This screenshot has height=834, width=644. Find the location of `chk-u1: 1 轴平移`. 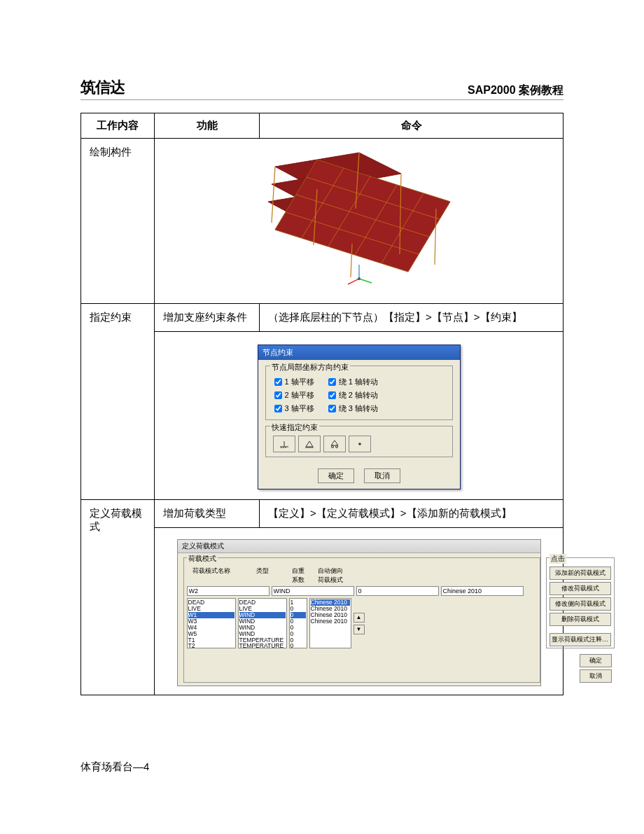

chk-u1: 1 轴平移 is located at coordinates (294, 382).